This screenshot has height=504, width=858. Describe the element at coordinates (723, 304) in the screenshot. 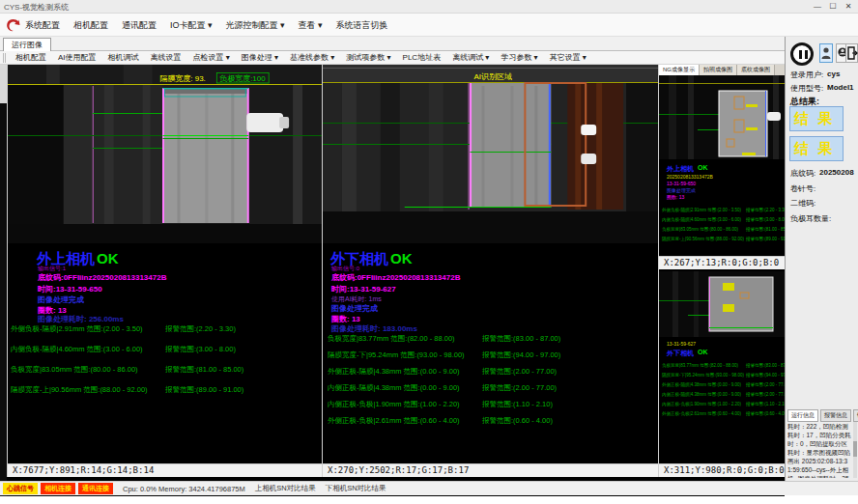

I see `texture-image-canvas` at that location.